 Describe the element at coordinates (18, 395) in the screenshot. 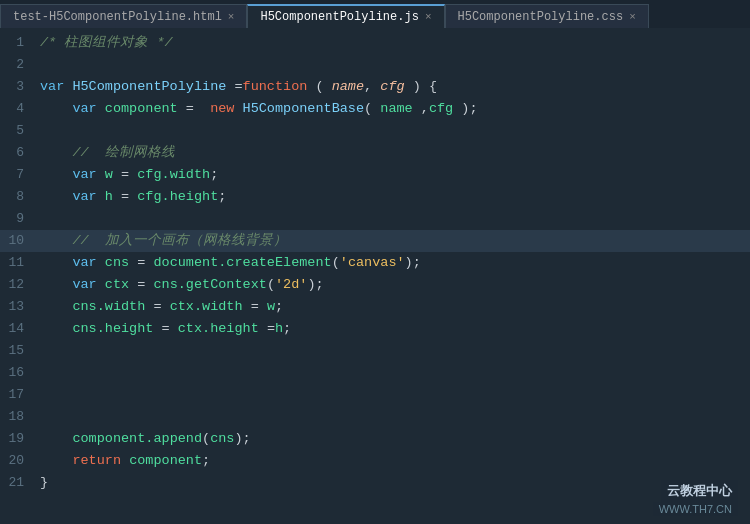

I see `line-number-17: 17` at that location.